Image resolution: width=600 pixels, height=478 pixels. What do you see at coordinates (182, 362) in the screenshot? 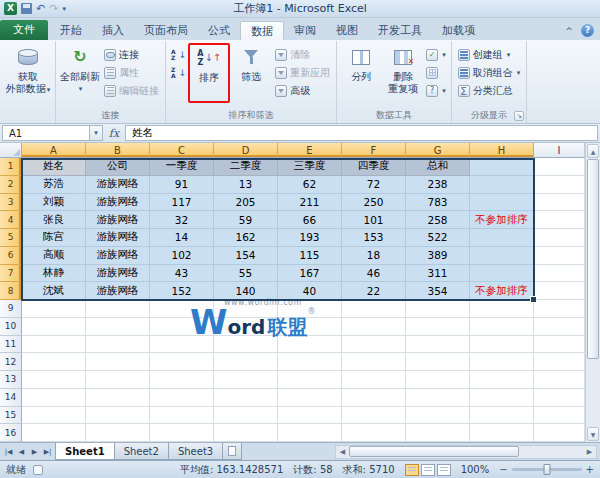
I see `cell-C12` at bounding box center [182, 362].